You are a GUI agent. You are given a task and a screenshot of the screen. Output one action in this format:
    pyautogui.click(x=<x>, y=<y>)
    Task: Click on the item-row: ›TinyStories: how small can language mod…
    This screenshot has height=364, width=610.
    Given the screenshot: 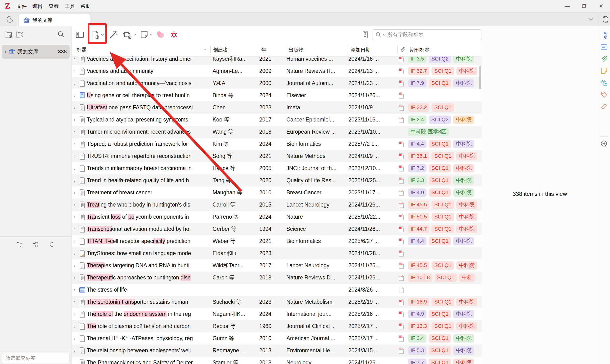 What is the action you would take?
    pyautogui.click(x=277, y=253)
    